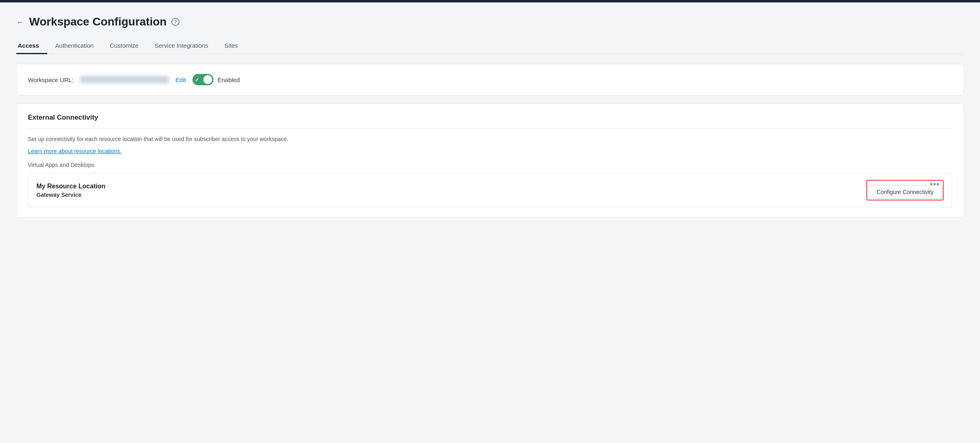 The height and width of the screenshot is (443, 980). Describe the element at coordinates (490, 121) in the screenshot. I see `section-title: External Connectivity` at that location.